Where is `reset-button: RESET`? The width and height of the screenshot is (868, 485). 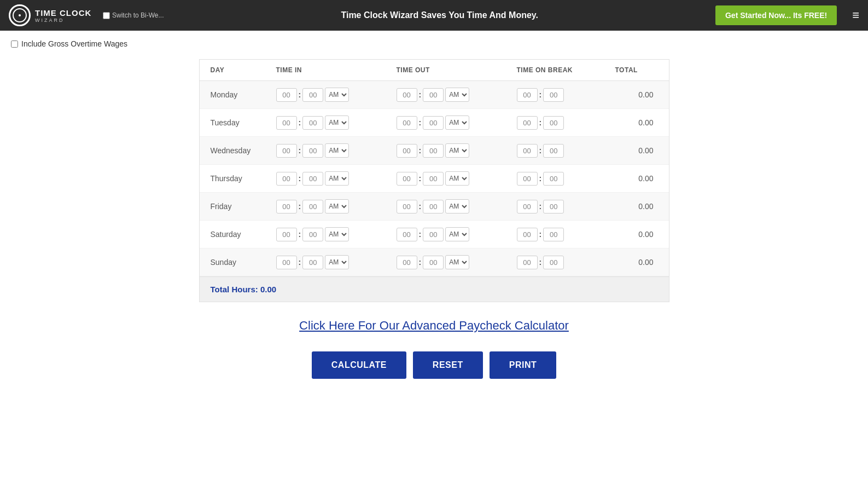
reset-button: RESET is located at coordinates (448, 365).